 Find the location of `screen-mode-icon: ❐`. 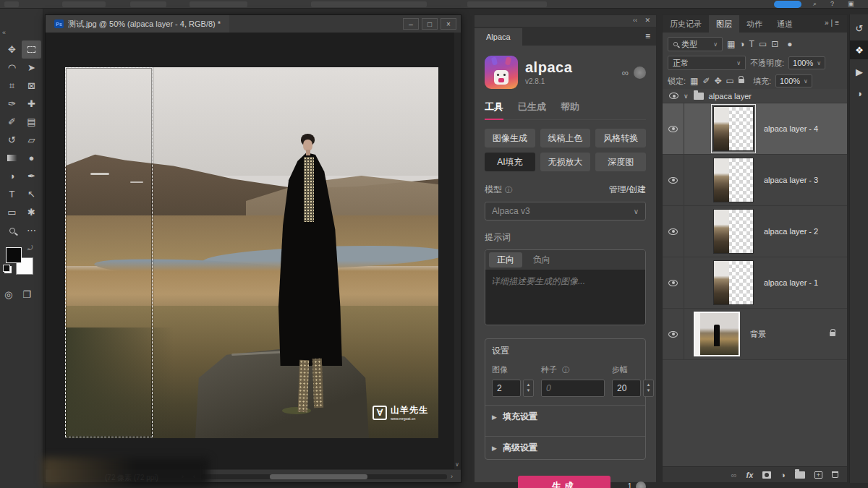

screen-mode-icon: ❐ is located at coordinates (27, 295).